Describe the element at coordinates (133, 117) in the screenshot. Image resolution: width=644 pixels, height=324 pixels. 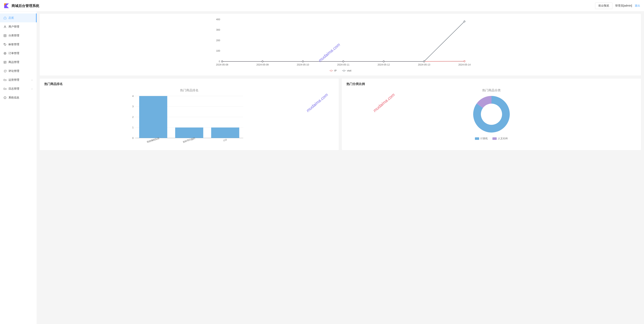
I see `svg-text: 2` at that location.